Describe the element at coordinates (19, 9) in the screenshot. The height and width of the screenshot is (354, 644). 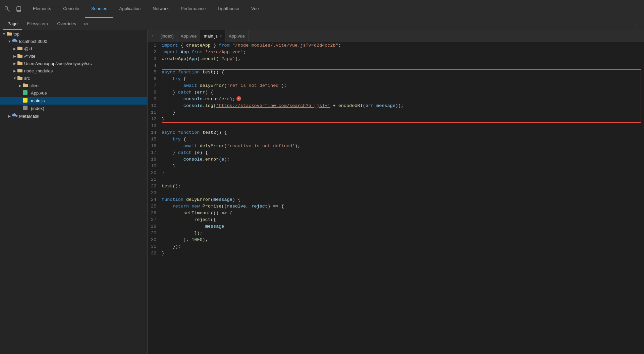
I see `device-icon` at that location.